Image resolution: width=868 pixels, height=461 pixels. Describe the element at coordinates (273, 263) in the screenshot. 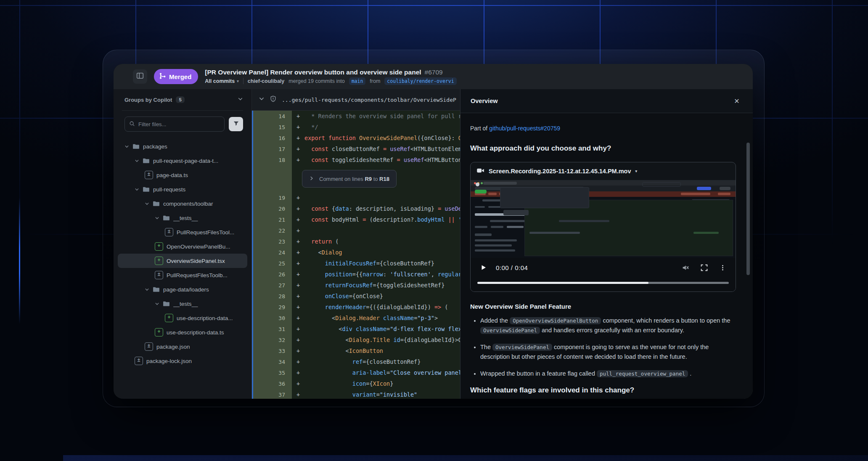

I see `line-number: 25` at that location.